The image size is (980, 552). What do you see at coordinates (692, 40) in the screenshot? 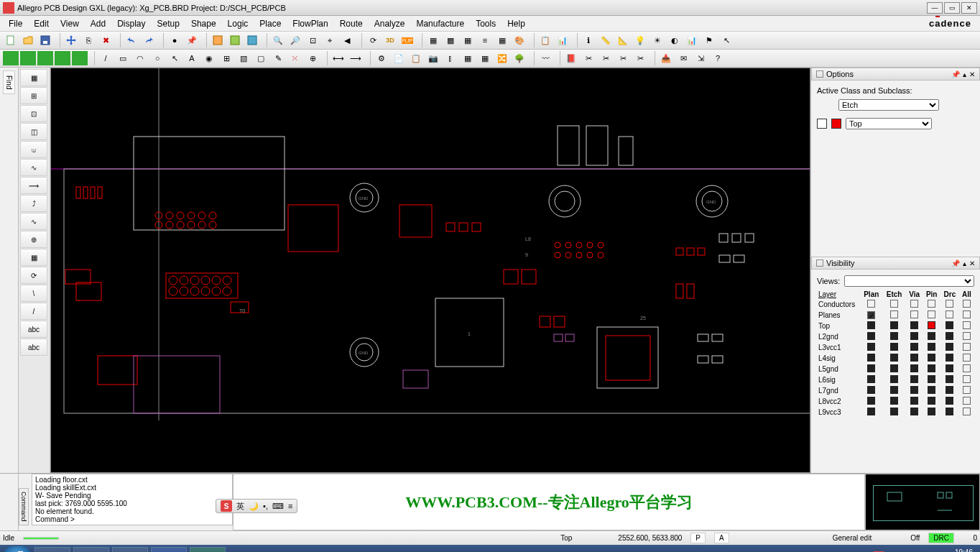
I see `bars-icon: 📊` at bounding box center [692, 40].